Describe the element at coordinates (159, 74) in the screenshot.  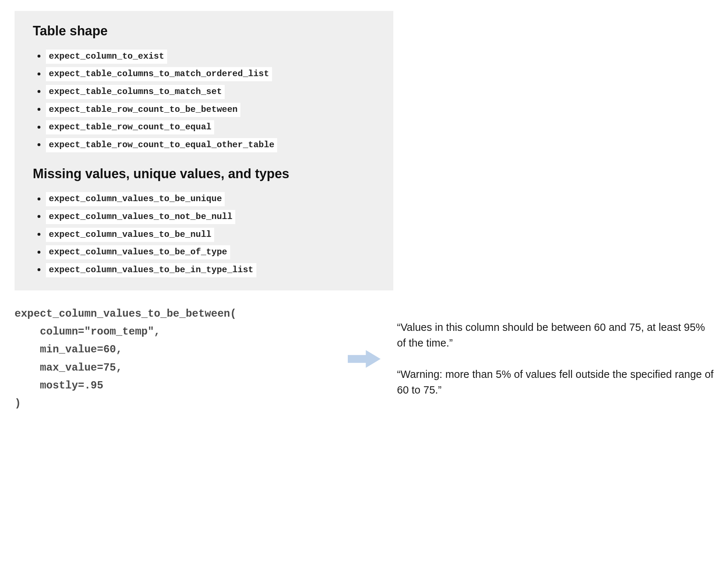
I see `code-chip: expect_table_columns_to_match_ordered_li…` at that location.